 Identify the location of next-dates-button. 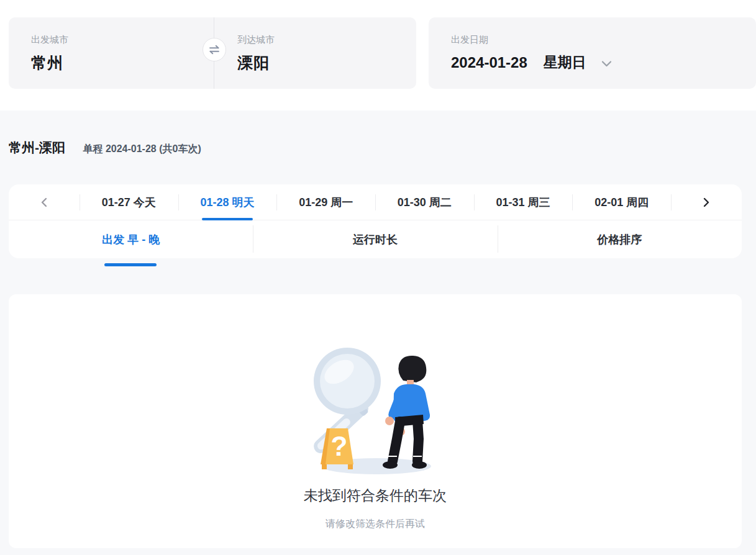
(706, 202).